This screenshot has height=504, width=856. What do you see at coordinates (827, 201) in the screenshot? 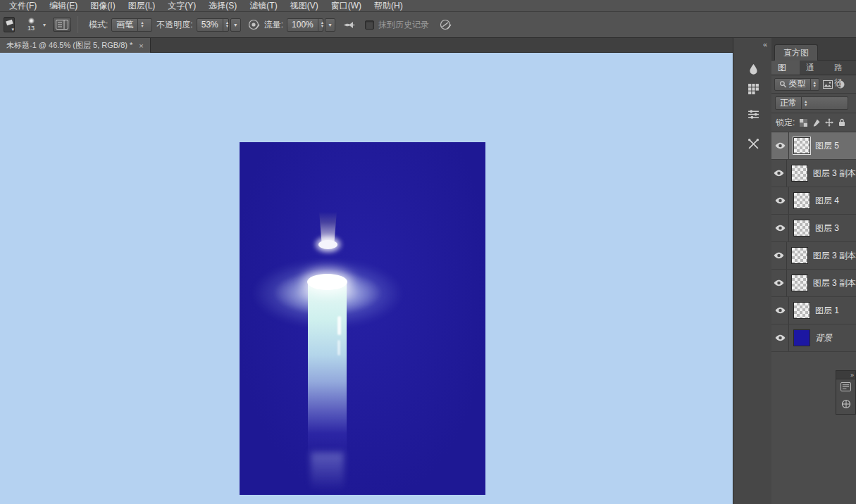
I see `layer-name: 图层 4` at bounding box center [827, 201].